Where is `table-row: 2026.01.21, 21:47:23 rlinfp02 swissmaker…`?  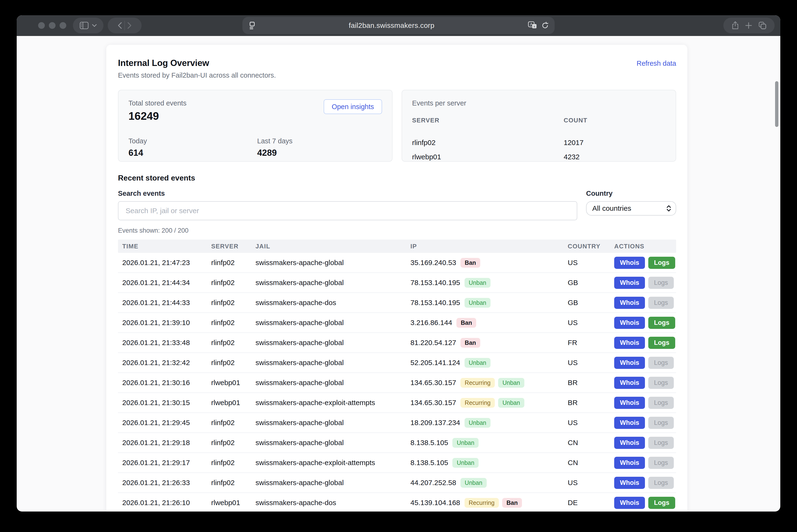 table-row: 2026.01.21, 21:47:23 rlinfp02 swissmaker… is located at coordinates (397, 263).